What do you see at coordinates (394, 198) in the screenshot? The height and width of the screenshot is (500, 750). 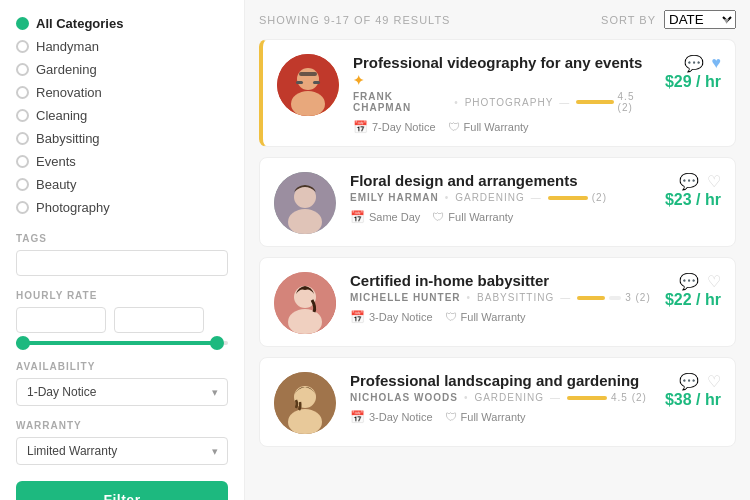 I see `card-name-emily: EMILY HARMAN` at bounding box center [394, 198].